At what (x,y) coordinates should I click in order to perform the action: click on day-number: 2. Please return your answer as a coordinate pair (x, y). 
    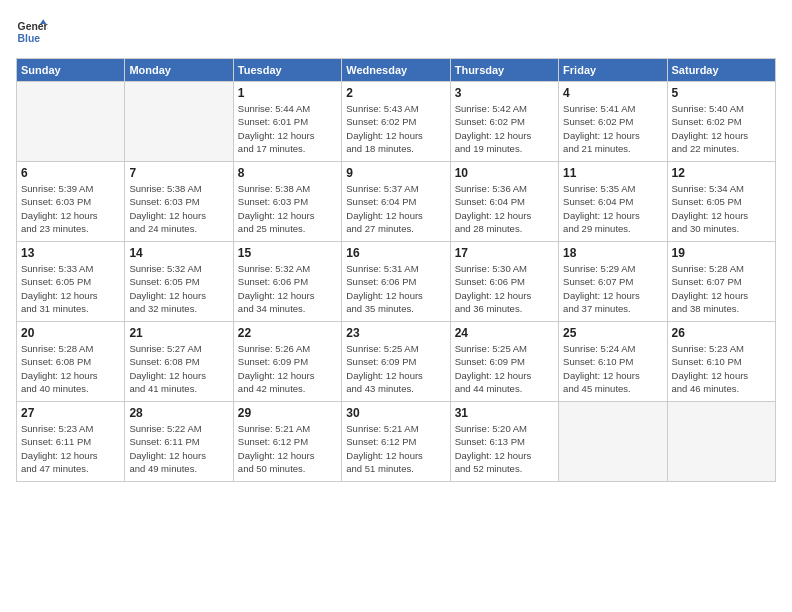
    Looking at the image, I should click on (396, 93).